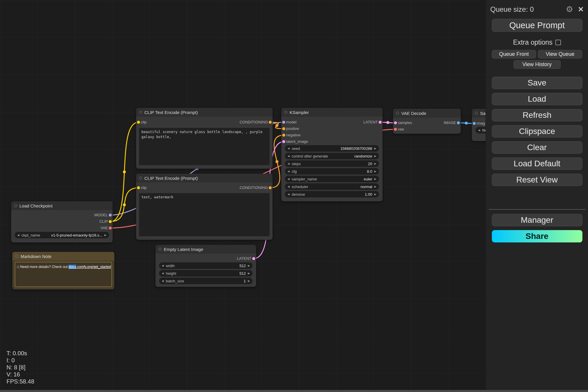 The width and height of the screenshot is (588, 392). Describe the element at coordinates (537, 220) in the screenshot. I see `manager-button: Manager` at that location.